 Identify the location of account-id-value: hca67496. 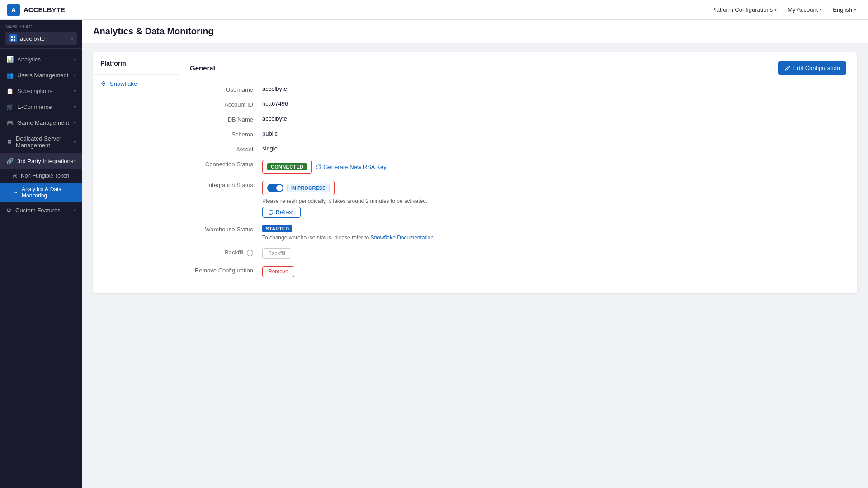
(275, 104).